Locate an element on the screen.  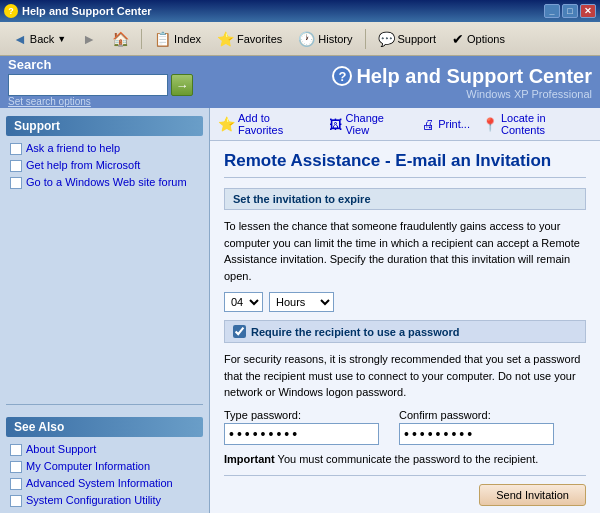
type-password-input is located at coordinates (302, 434).